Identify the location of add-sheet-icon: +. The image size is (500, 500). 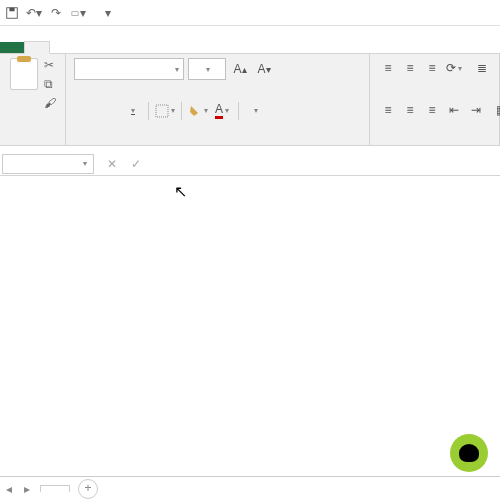
(88, 489).